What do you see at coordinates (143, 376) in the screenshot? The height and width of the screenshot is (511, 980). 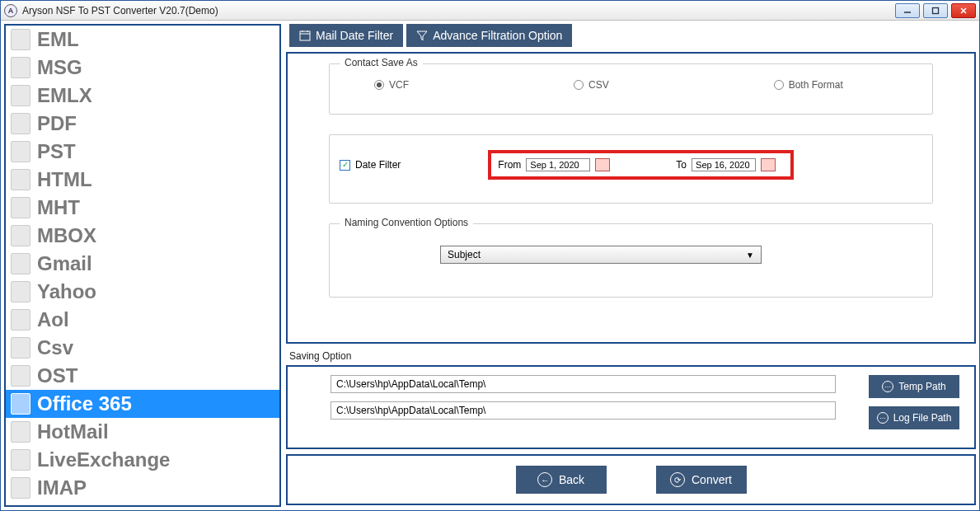 I see `sidebar-item-ost: OST` at bounding box center [143, 376].